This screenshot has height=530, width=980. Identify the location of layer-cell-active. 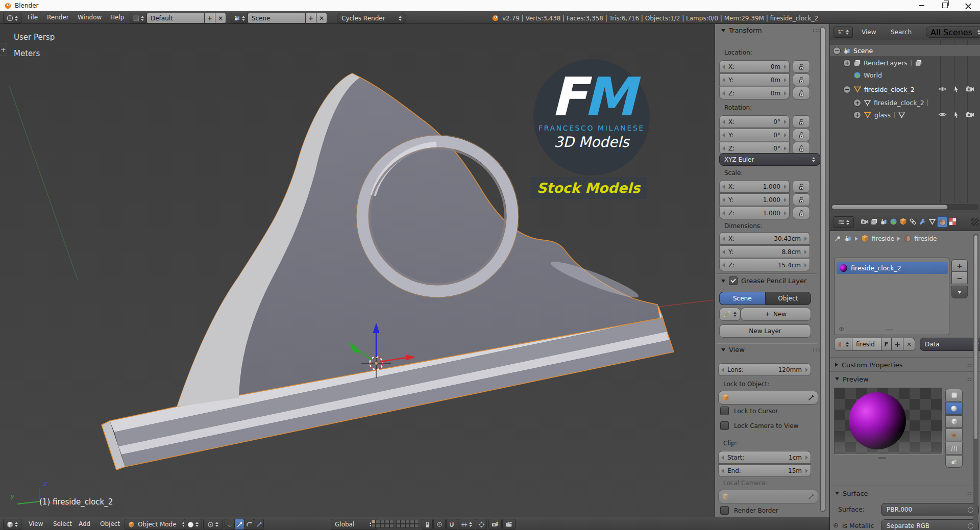
(374, 522).